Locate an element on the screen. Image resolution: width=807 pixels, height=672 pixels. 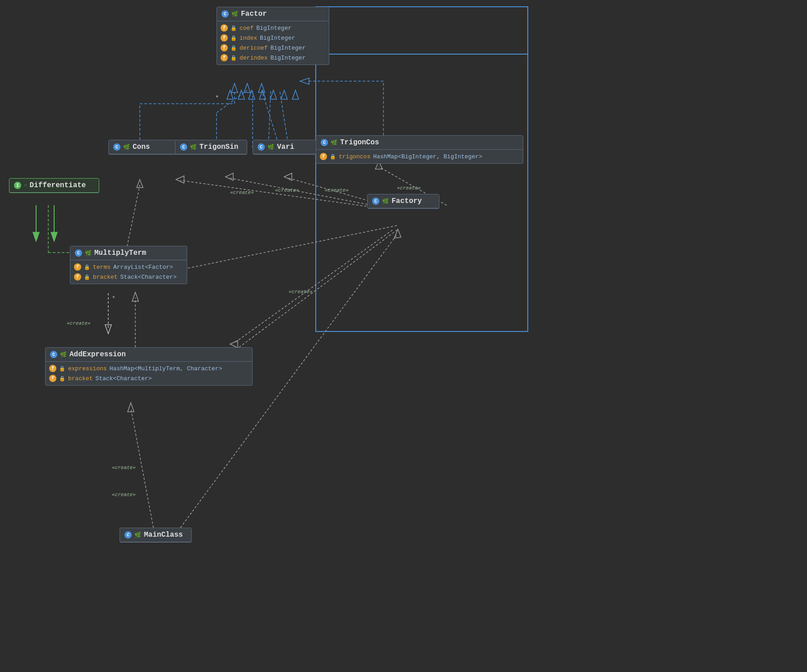
field-row: f 🔒 terms ArrayList<Factor> is located at coordinates (129, 267).